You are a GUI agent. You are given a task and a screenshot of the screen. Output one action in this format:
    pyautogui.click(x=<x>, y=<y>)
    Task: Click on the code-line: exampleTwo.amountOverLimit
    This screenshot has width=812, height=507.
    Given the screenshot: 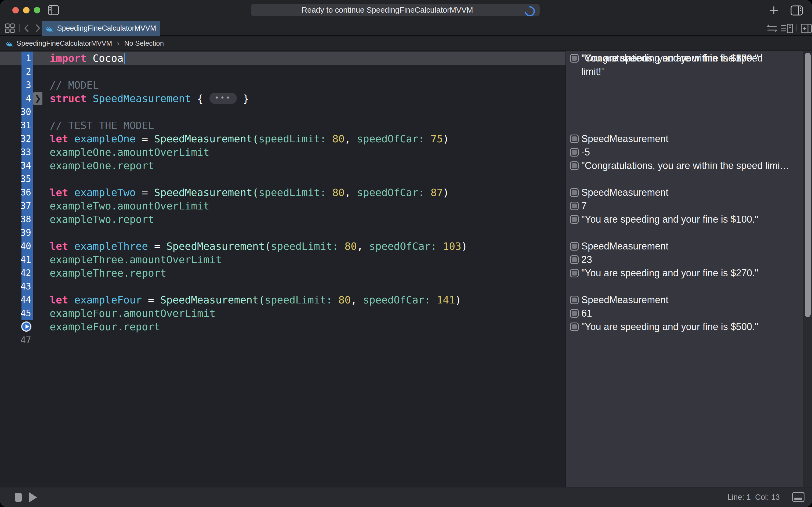 What is the action you would take?
    pyautogui.click(x=129, y=206)
    